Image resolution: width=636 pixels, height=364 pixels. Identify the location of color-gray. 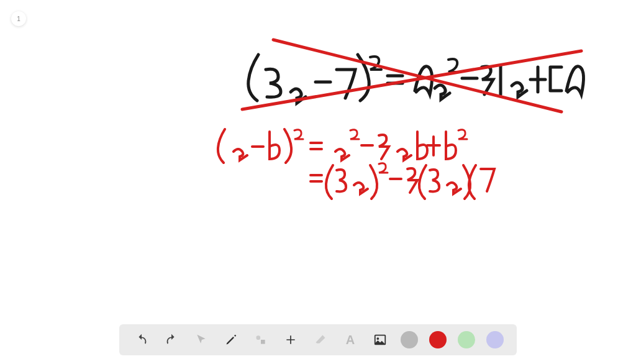
(409, 340).